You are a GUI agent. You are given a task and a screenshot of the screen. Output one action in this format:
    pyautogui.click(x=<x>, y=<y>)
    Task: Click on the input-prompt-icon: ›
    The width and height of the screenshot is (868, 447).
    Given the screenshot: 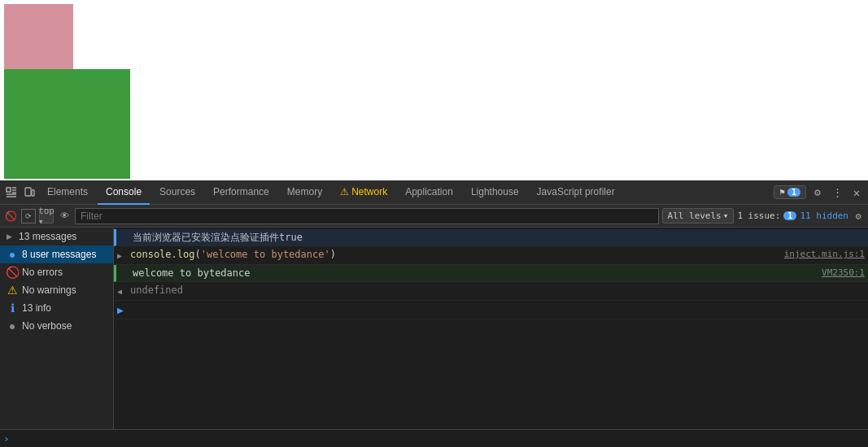 What is the action you would take?
    pyautogui.click(x=7, y=439)
    